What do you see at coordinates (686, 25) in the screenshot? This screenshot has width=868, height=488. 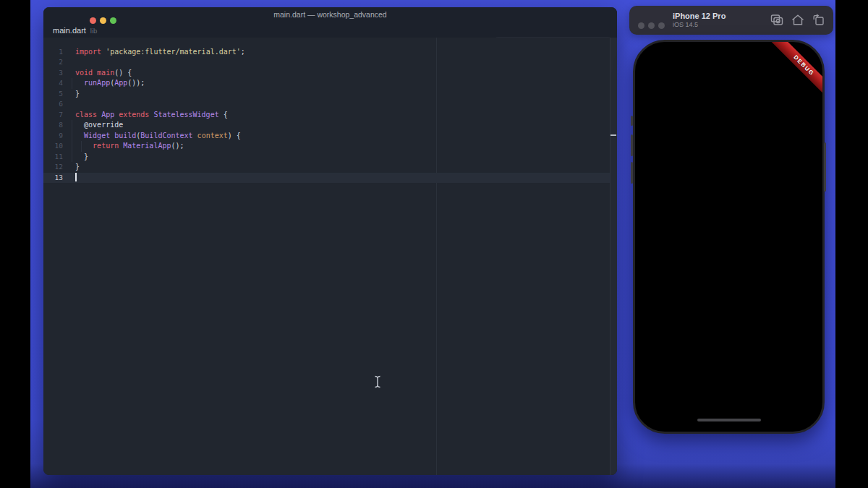 I see `simulator-os-version: iOS 14.5` at bounding box center [686, 25].